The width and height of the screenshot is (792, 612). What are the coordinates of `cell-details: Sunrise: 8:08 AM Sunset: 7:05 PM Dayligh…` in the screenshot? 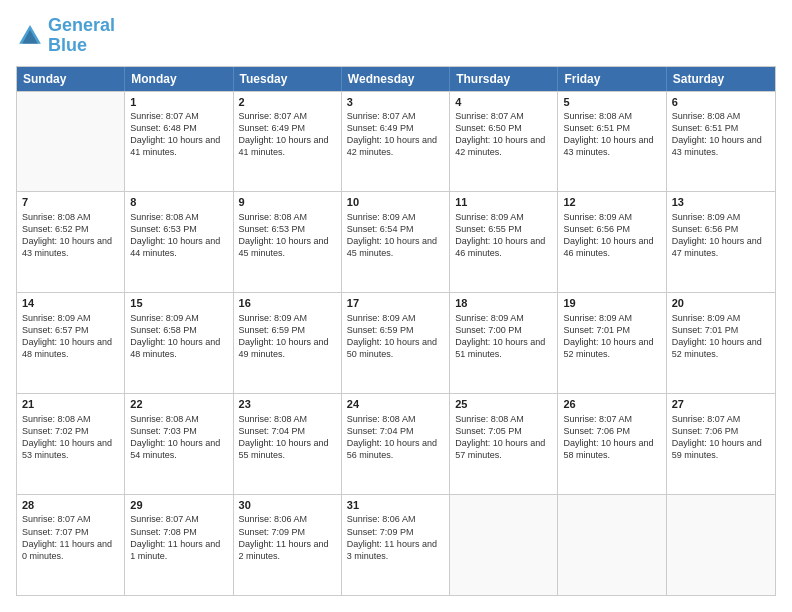 It's located at (504, 438).